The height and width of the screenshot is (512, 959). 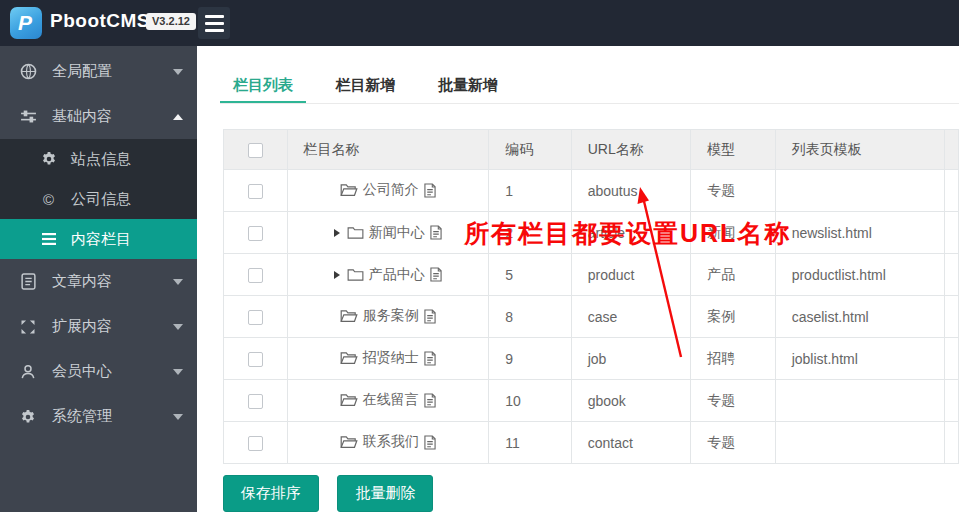 What do you see at coordinates (530, 275) in the screenshot?
I see `column-code-value: 5` at bounding box center [530, 275].